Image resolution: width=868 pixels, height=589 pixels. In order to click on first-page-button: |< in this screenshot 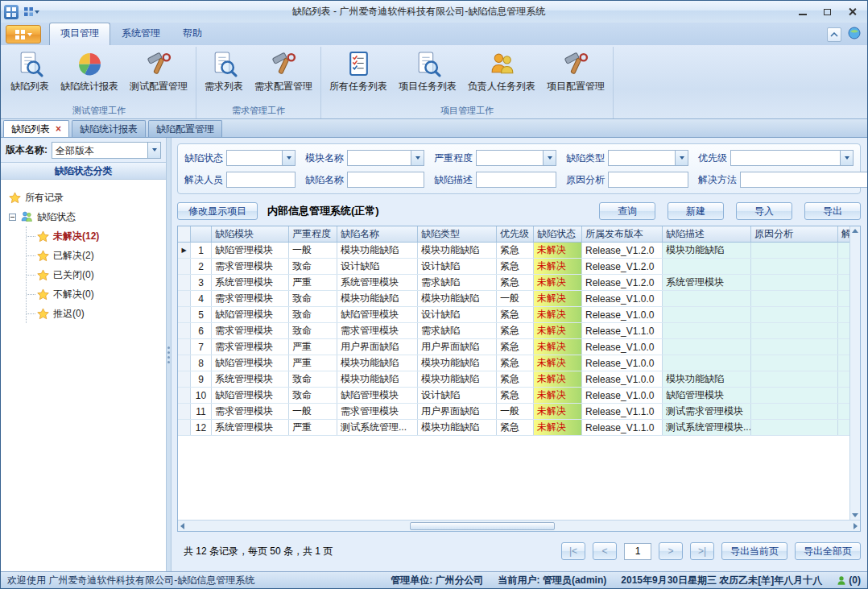, I will do `click(573, 551)`.